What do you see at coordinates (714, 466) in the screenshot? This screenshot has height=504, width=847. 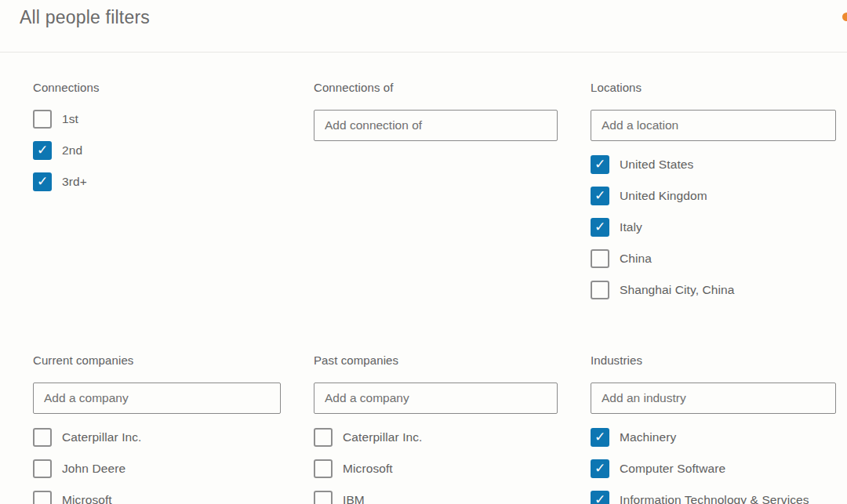 I see `industries-options: Machinery Computer Software Information …` at bounding box center [714, 466].